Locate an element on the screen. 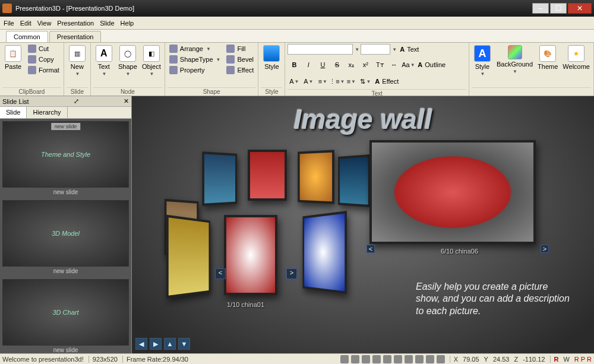  align-button: ≡▼ is located at coordinates (351, 81).